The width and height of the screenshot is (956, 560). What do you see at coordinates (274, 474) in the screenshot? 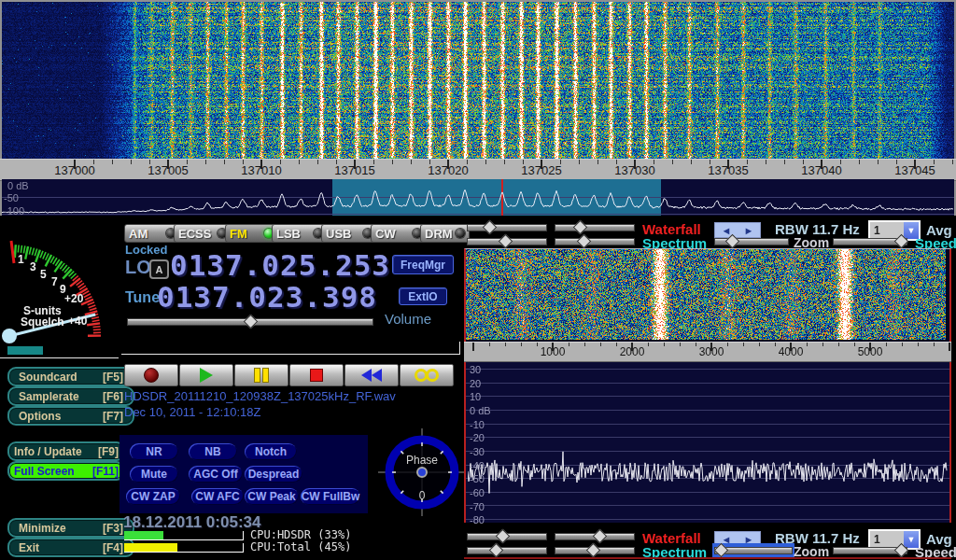
I see `despread-button: Despread` at bounding box center [274, 474].